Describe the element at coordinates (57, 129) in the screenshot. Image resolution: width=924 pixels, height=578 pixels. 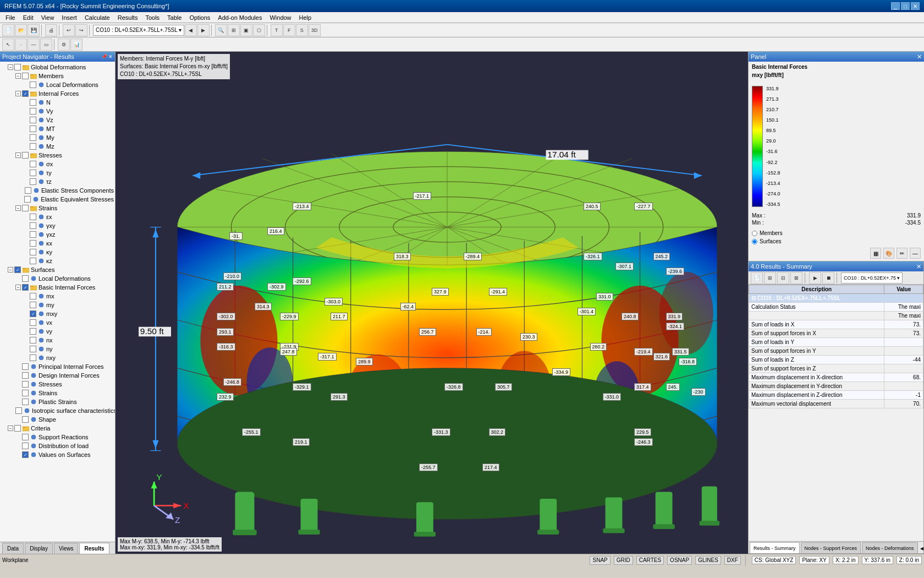
I see `tree-item-7: MT` at that location.